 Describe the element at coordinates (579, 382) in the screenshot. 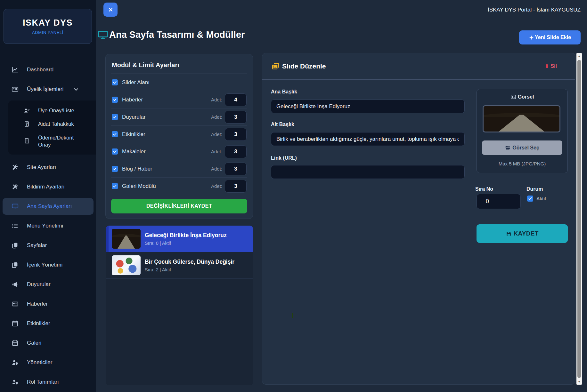

I see `scrollbar-down-arrow: ▼` at that location.